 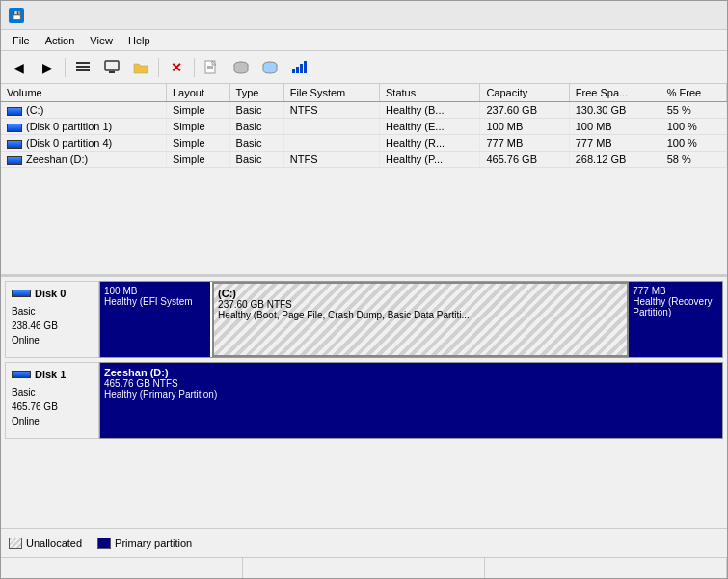 What do you see at coordinates (420, 315) in the screenshot?
I see `disk0-c-label: Healthy (Boot, Page File, Crash Dump, Ba…` at bounding box center [420, 315].